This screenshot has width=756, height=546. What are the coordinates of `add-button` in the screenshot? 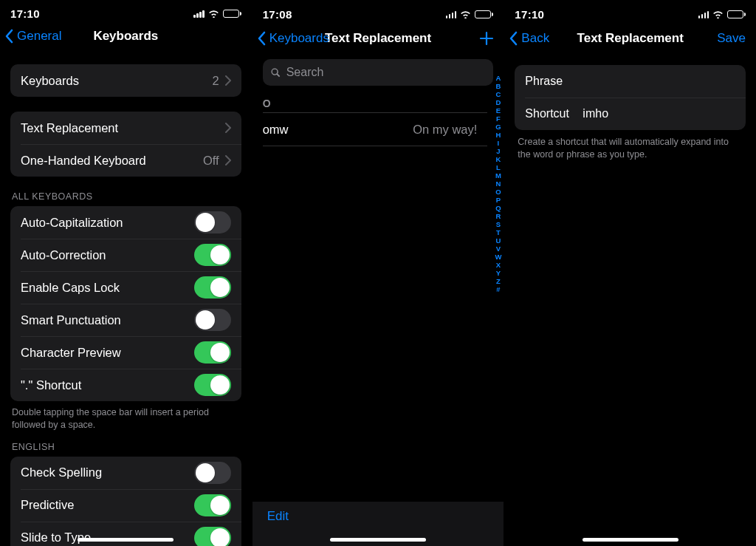 It's located at (487, 38).